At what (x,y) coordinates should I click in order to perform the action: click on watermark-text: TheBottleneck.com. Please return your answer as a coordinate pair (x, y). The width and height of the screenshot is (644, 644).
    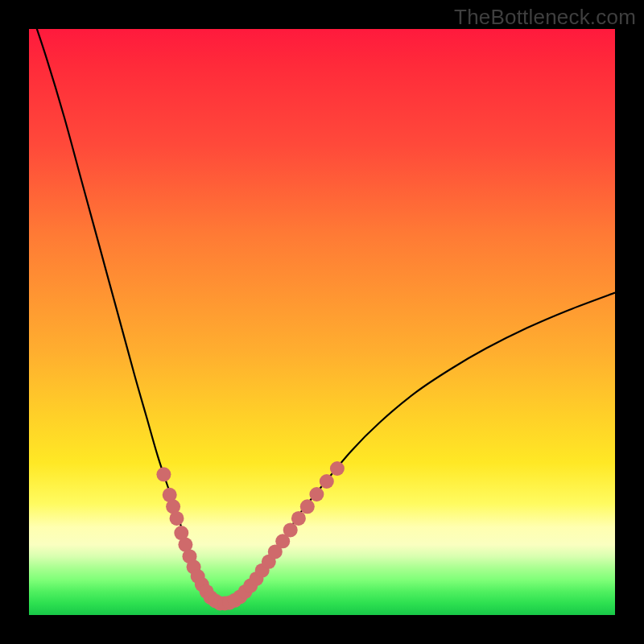
    Looking at the image, I should click on (545, 18).